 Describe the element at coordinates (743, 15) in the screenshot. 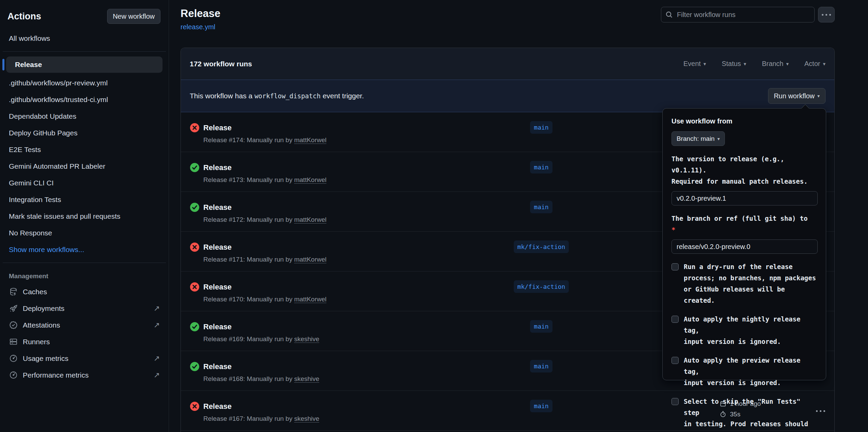

I see `filter-workflow-runs-input` at that location.